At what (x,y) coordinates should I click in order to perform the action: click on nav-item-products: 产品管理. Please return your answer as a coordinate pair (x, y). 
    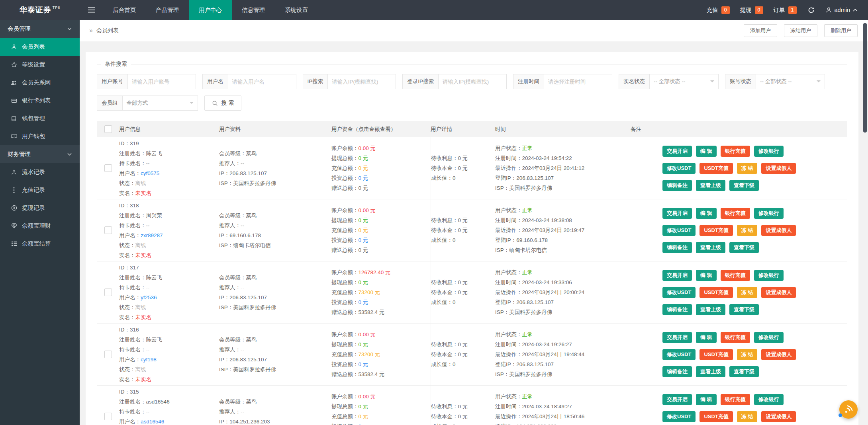
    Looking at the image, I should click on (167, 10).